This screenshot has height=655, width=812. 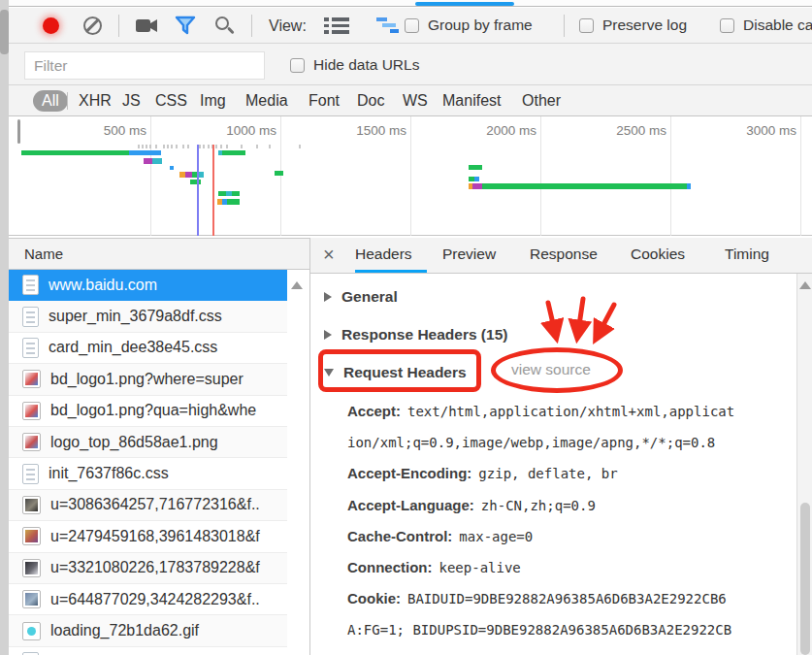 I want to click on request-row: bd_logo1.png?qua=high&whe, so click(x=147, y=411).